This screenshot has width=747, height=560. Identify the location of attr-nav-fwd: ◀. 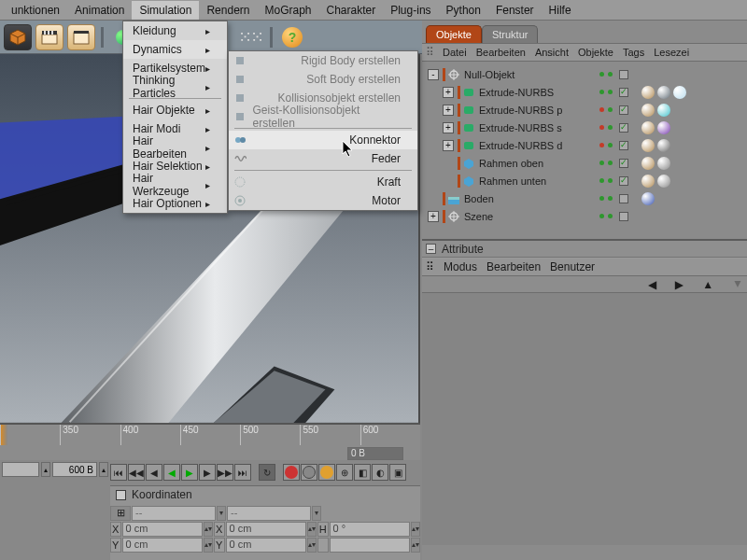
(680, 285).